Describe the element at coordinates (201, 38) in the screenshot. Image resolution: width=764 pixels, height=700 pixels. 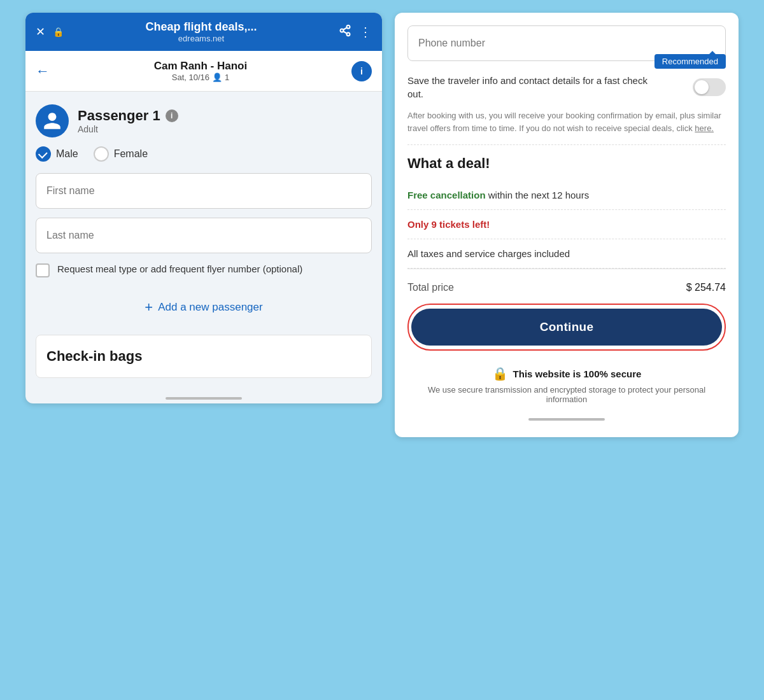
I see `browser-title-sub: edreams.net` at that location.